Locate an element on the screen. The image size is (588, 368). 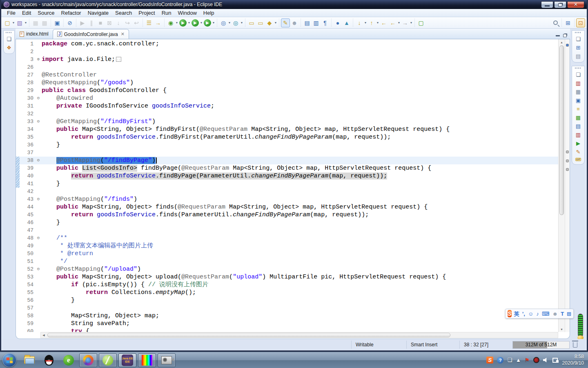
code-line-38: 38⊖ @PostMapping("/findByPage") is located at coordinates (287, 160).